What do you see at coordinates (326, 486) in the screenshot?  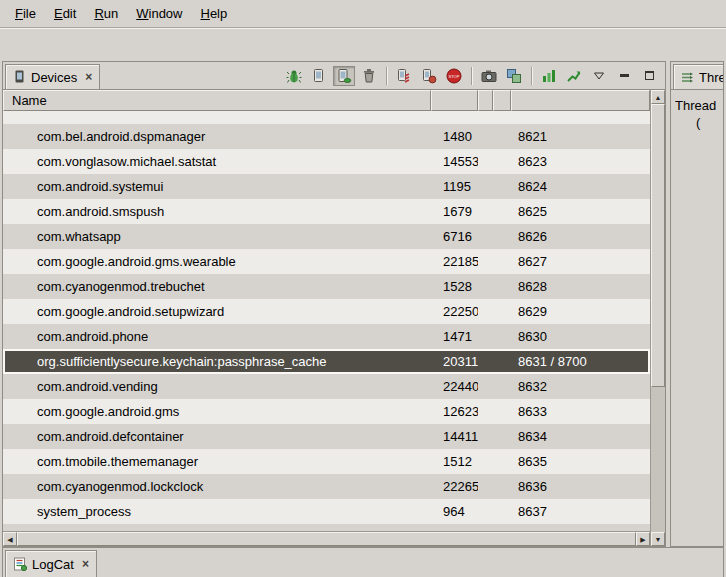 I see `table-row: com.cyanogenmod.lockclock 22265 8636` at bounding box center [326, 486].